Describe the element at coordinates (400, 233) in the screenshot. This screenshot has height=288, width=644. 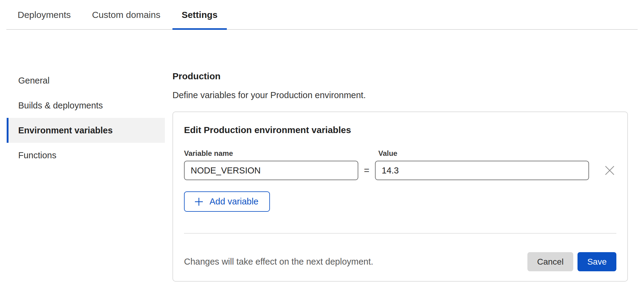
I see `card-divider` at that location.